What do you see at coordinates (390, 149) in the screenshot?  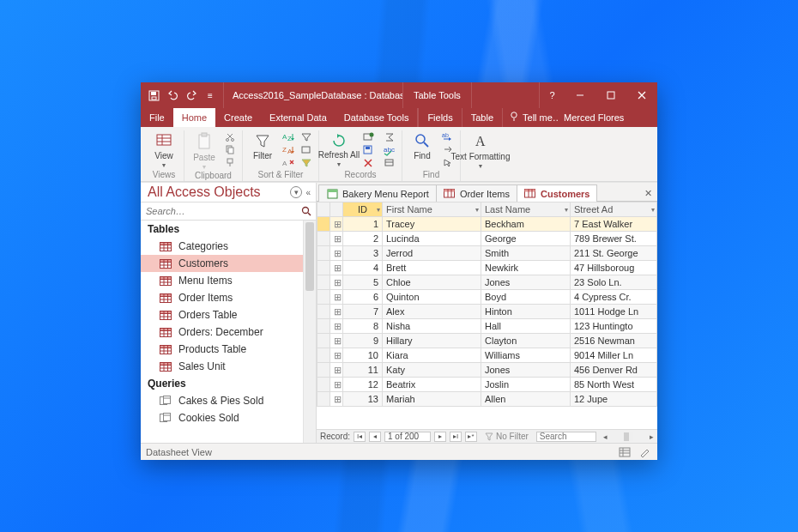 I see `spelling-icon: abc` at bounding box center [390, 149].